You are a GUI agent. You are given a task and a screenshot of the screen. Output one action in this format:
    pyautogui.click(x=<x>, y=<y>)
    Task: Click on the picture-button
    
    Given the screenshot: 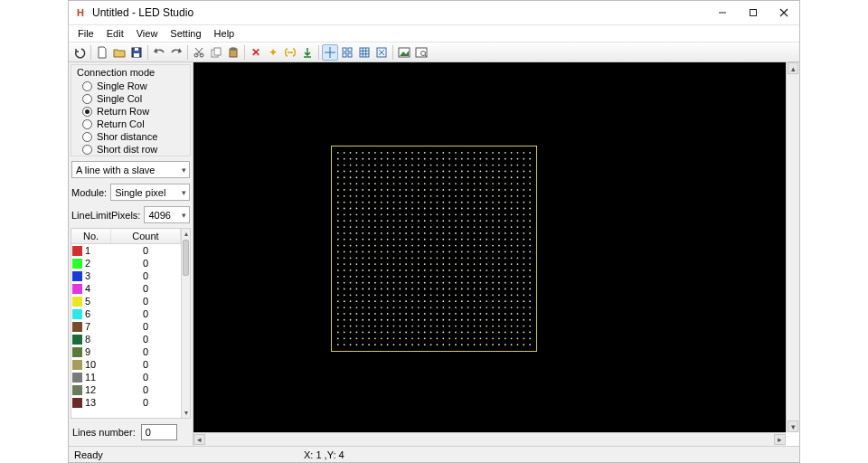 What is the action you would take?
    pyautogui.click(x=404, y=52)
    